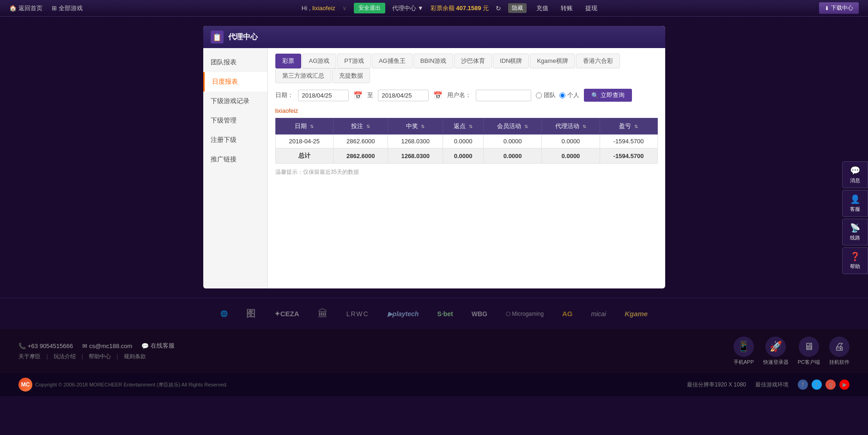  I want to click on top-navigation: 🏠 返回首页 ⊞ 全部游戏 Hi , lixiaofeiz ∨ 安全退出 代理中…, so click(434, 8).